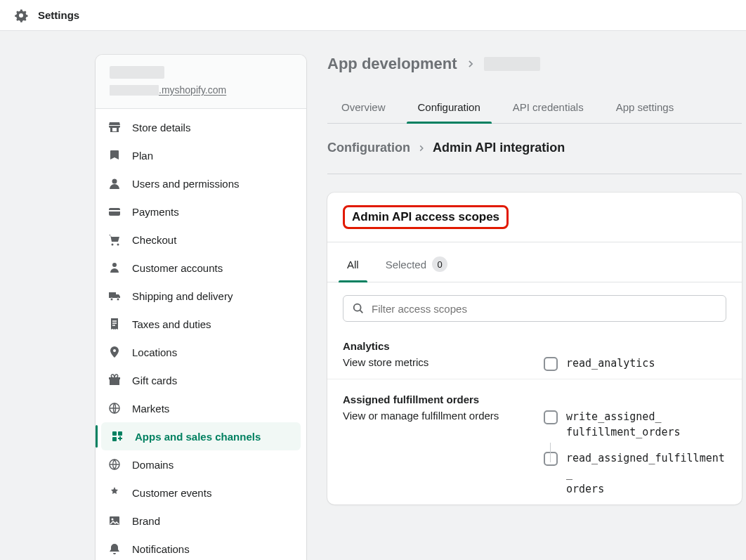 The width and height of the screenshot is (746, 560). Describe the element at coordinates (535, 308) in the screenshot. I see `search-box` at that location.